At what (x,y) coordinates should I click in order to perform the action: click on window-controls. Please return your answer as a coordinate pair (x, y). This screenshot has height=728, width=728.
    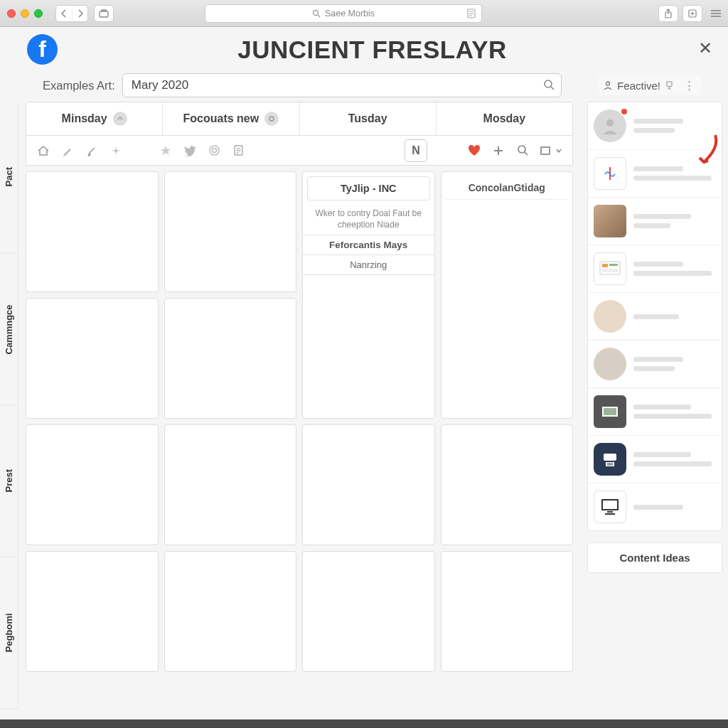
    Looking at the image, I should click on (25, 14).